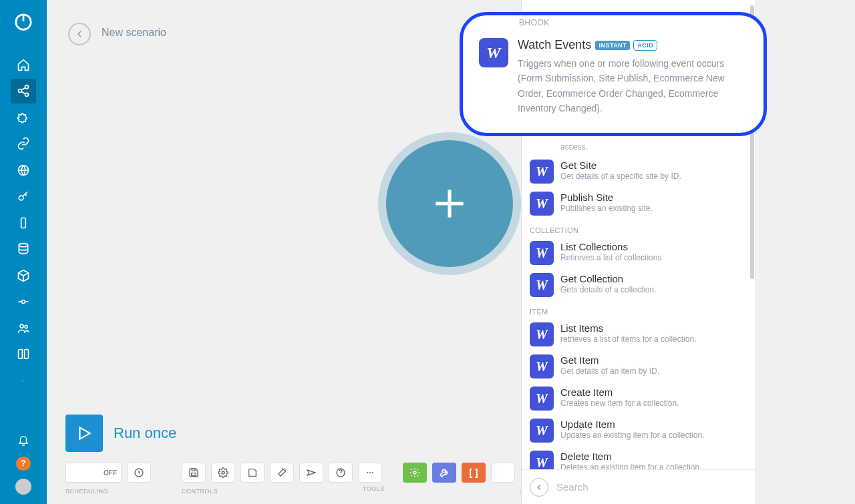  What do you see at coordinates (23, 22) in the screenshot?
I see `logo-icon` at bounding box center [23, 22].